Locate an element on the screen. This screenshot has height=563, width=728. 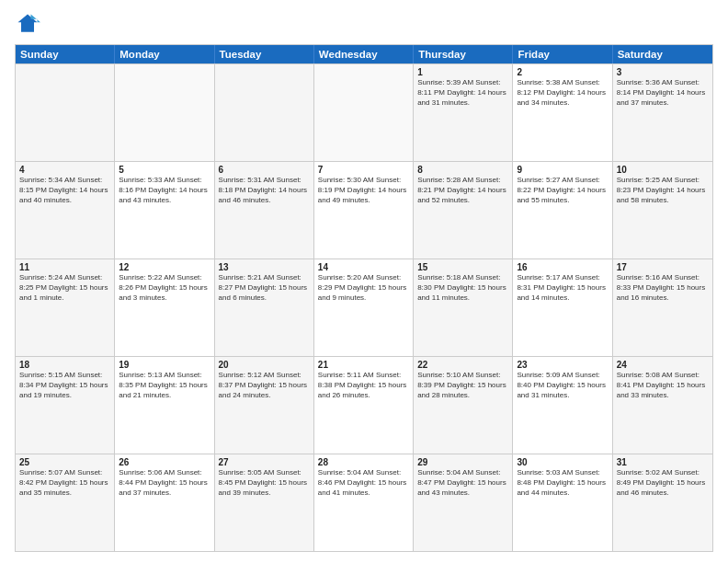
day-number: 23 is located at coordinates (563, 364).